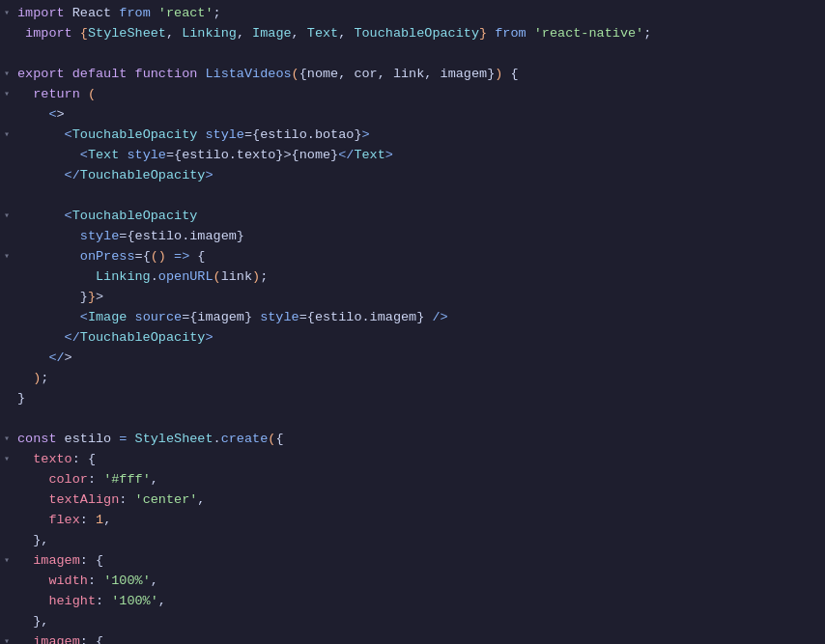  I want to click on token-attr: style, so click(100, 236).